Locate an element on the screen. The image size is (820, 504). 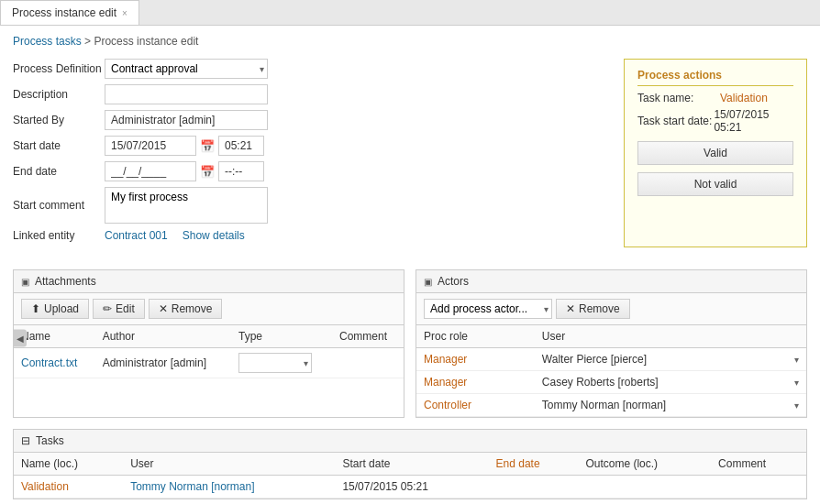
actor-role-3: Controller is located at coordinates (475, 405).